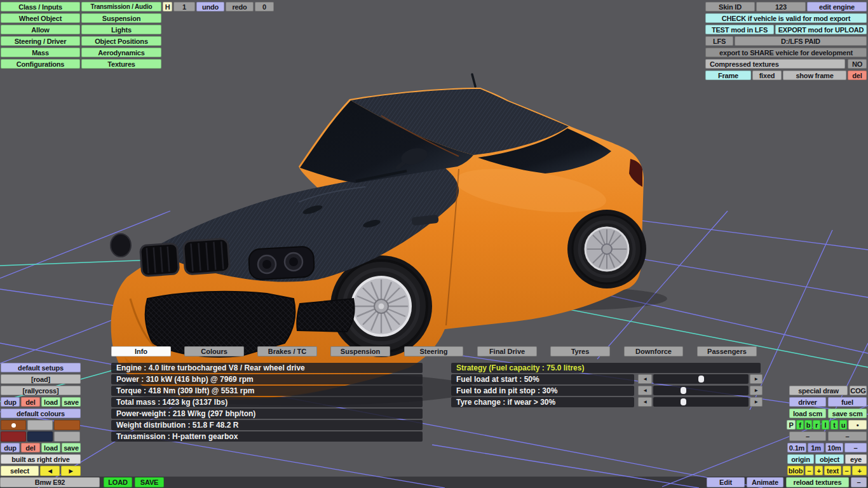 The height and width of the screenshot is (488, 868). Describe the element at coordinates (653, 351) in the screenshot. I see `tab-downforce: Downforce` at that location.